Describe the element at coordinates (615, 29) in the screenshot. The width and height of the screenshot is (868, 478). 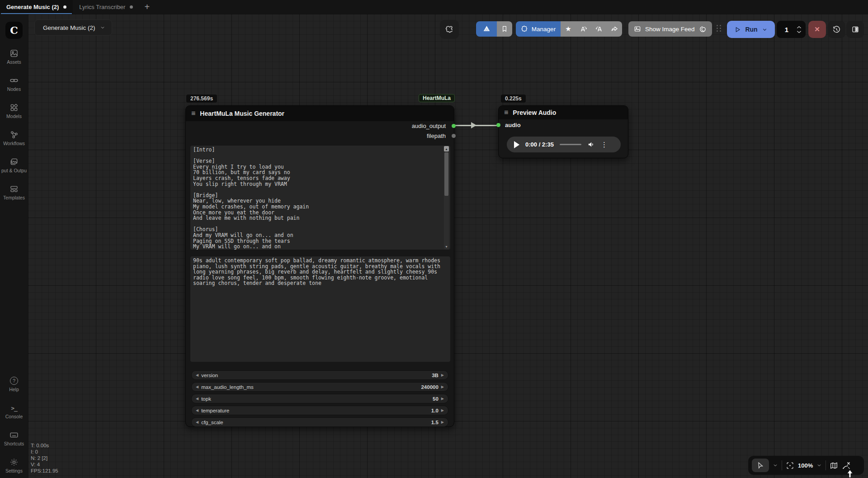
I see `share-arrow-icon` at that location.